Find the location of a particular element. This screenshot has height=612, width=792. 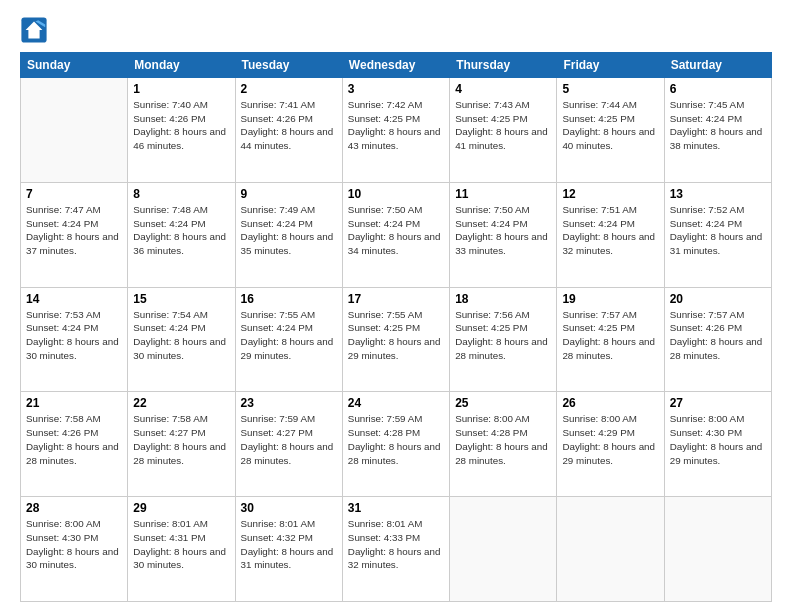

calendar-cell: 21Sunrise: 7:58 AMSunset: 4:26 PMDayligh… is located at coordinates (74, 444).